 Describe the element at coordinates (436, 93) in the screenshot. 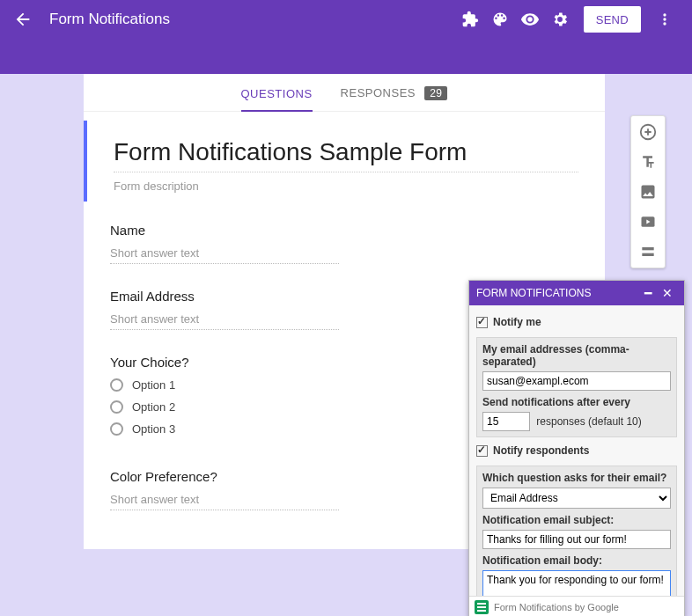

I see `responses-badge: 29` at that location.